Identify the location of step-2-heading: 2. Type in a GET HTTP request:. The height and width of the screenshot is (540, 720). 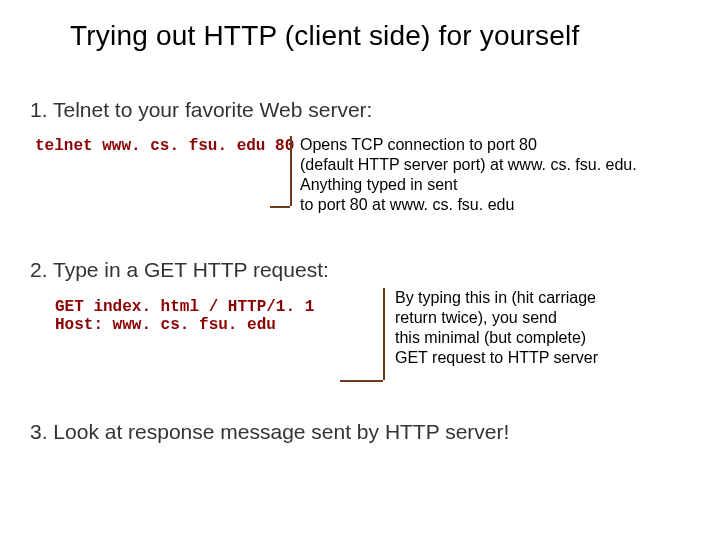
(180, 270).